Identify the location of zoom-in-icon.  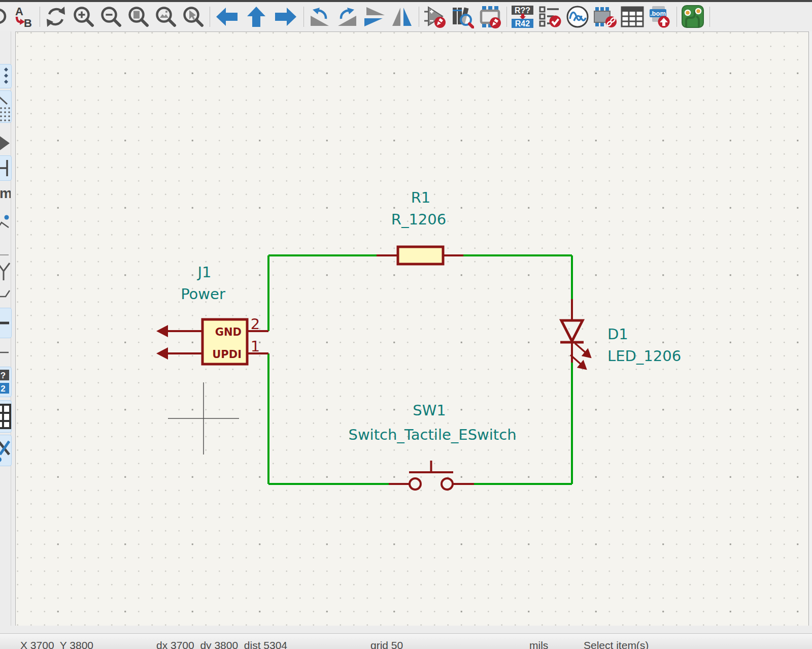
(83, 17).